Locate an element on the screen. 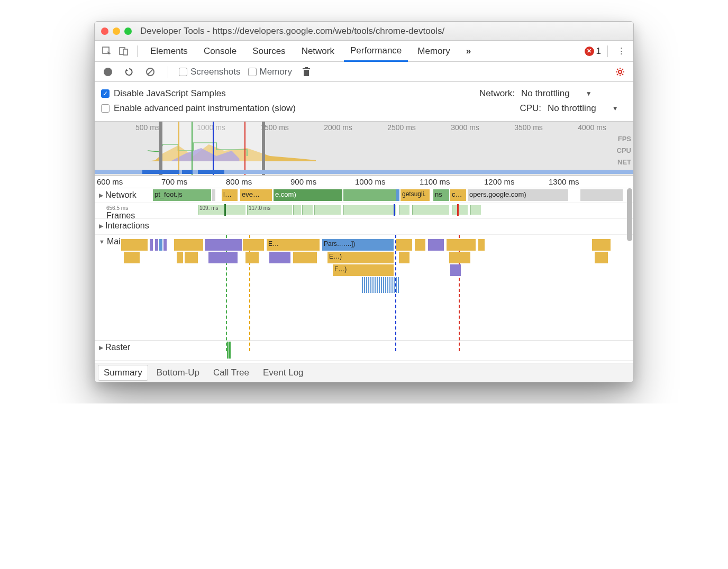 The width and height of the screenshot is (728, 569). flame-bar: E… is located at coordinates (293, 245).